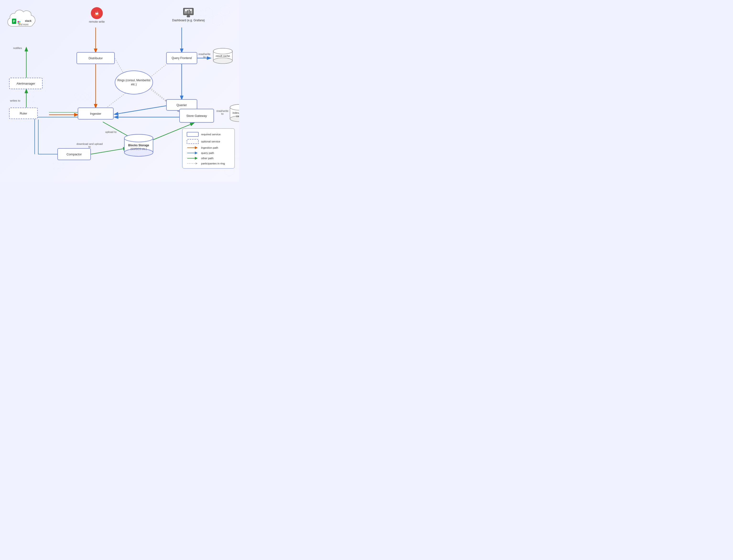 The height and width of the screenshot is (560, 733). Describe the element at coordinates (209, 149) in the screenshot. I see `legend: required service optional service ingest…` at that location.